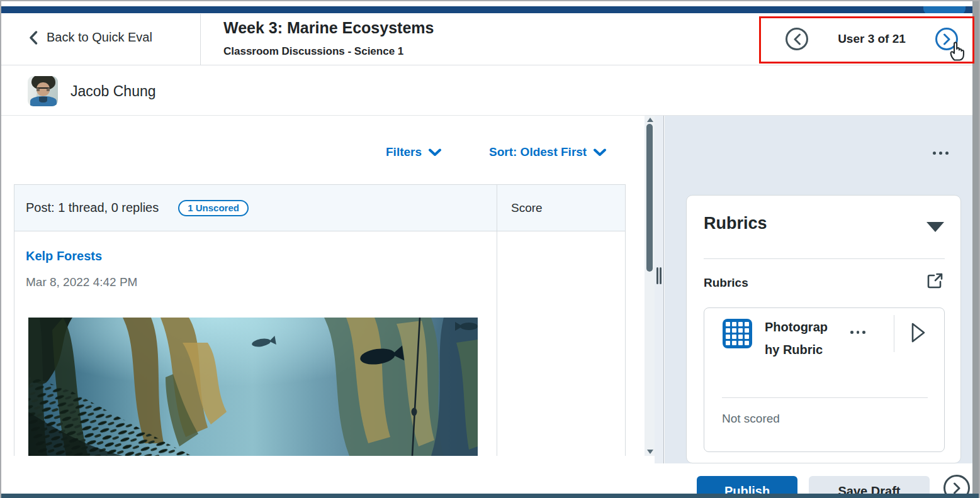  Describe the element at coordinates (43, 89) in the screenshot. I see `avatar-glasses` at that location.